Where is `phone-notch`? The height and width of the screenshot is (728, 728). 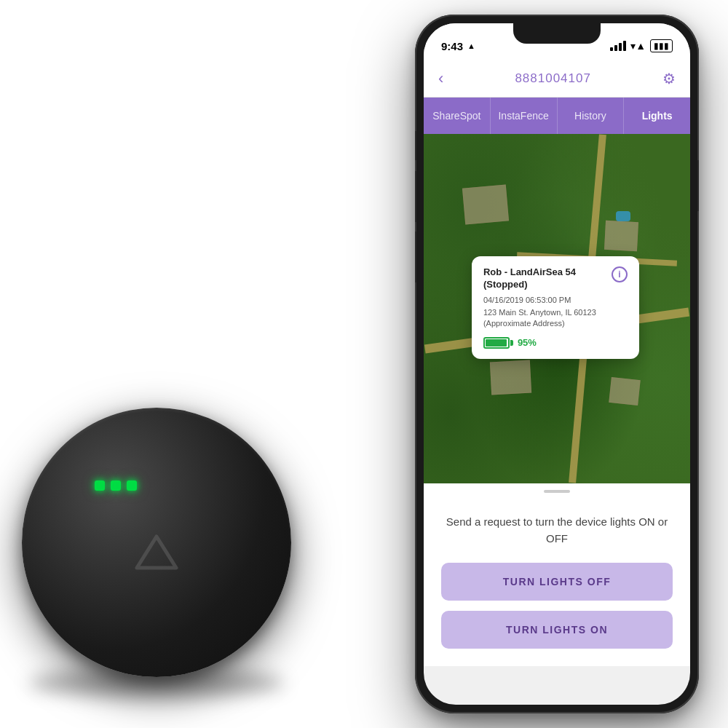 phone-notch is located at coordinates (557, 33).